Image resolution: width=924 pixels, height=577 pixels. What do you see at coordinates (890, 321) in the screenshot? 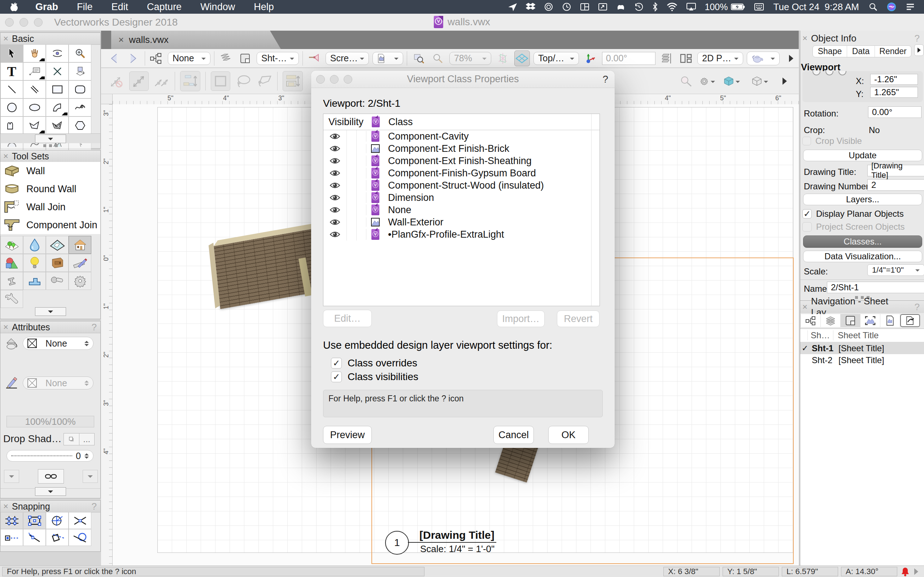
I see `nav-saved-views-icon` at bounding box center [890, 321].